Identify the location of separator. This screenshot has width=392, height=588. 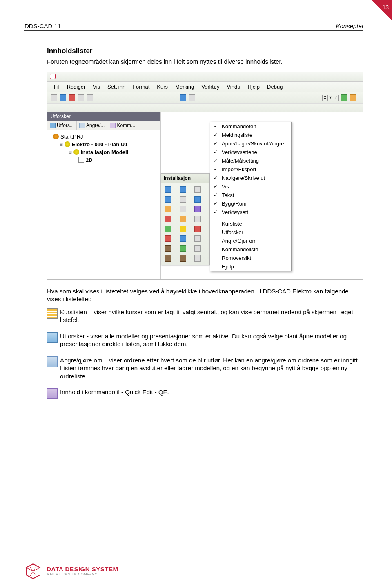
(251, 218).